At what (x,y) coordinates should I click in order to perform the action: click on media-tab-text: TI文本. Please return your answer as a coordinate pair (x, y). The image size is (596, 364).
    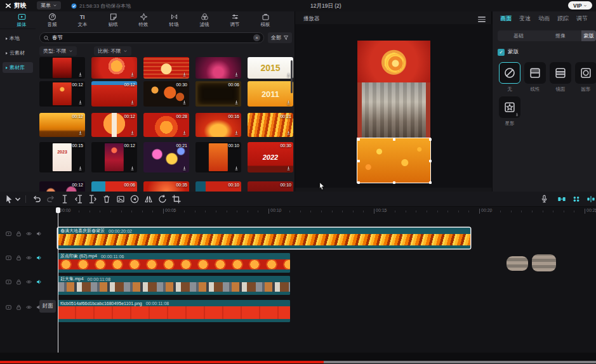
    Looking at the image, I should click on (83, 20).